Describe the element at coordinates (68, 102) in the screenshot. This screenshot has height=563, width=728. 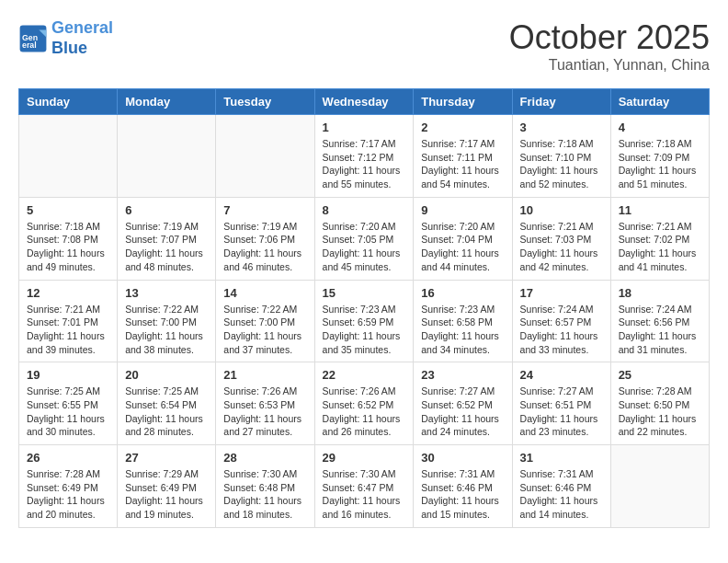
I see `weekday-header-sunday: Sunday` at that location.